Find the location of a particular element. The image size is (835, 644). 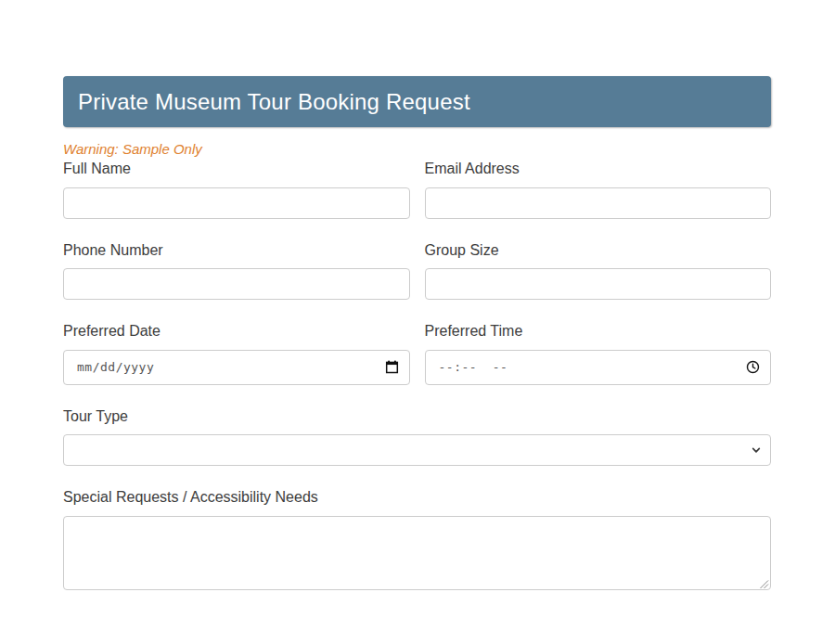

special-requests-label: Special Requests / Accessibility Needs is located at coordinates (418, 497).